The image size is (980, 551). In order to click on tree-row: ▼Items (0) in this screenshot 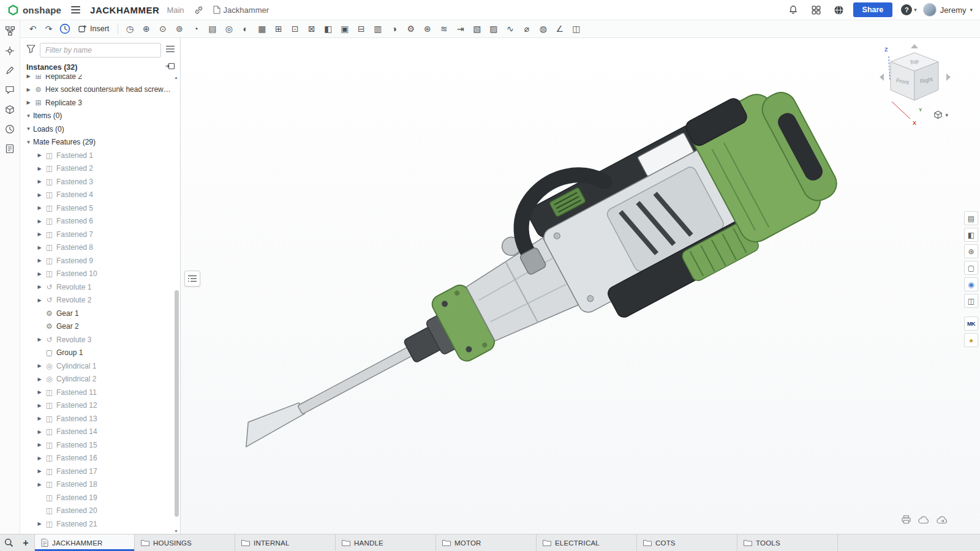, I will do `click(100, 116)`.